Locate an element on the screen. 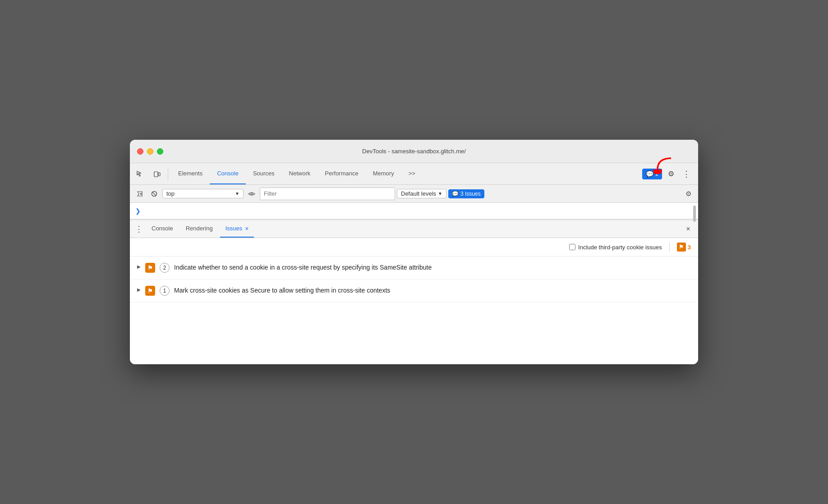 This screenshot has height=504, width=828. tab-console: Console is located at coordinates (228, 174).